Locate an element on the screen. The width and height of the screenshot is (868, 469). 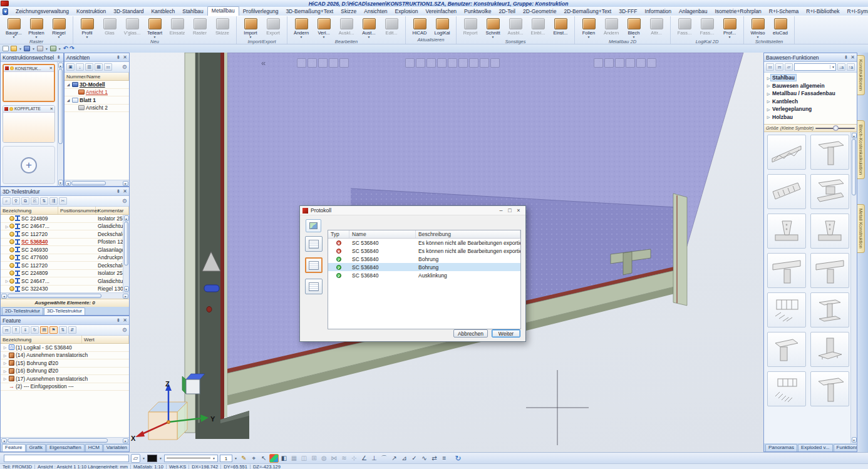
tree-view-icon: ⚏ is located at coordinates (770, 67).